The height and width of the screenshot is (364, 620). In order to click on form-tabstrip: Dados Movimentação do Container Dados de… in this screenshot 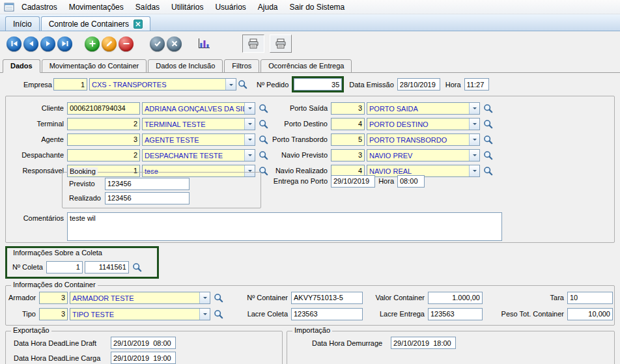, I will do `click(310, 65)`.